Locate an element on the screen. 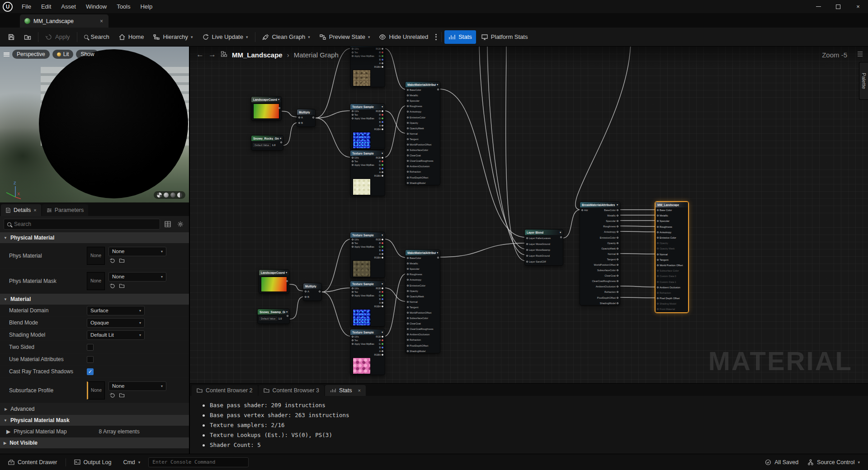 This screenshot has height=470, width=868. save-button is located at coordinates (11, 37).